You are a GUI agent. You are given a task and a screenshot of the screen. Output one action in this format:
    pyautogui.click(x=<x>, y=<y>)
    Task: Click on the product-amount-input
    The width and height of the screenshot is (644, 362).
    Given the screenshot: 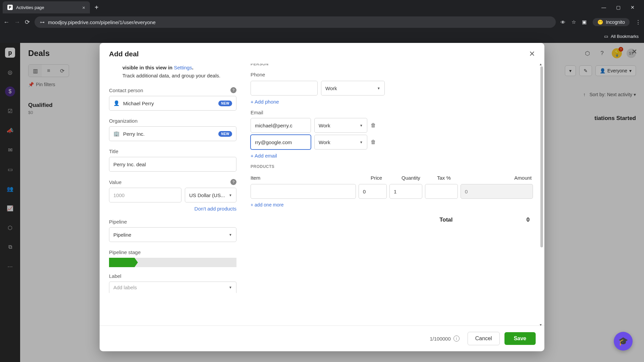 What is the action you would take?
    pyautogui.click(x=497, y=191)
    